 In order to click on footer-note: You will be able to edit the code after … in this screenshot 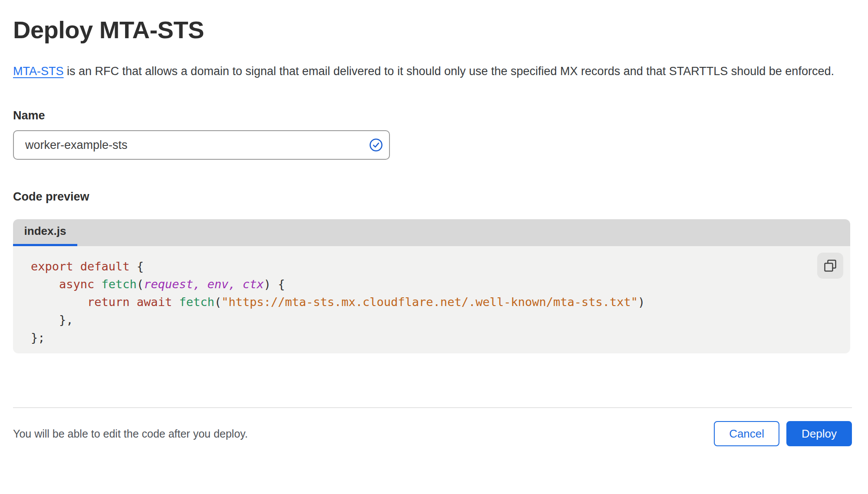, I will do `click(130, 434)`.